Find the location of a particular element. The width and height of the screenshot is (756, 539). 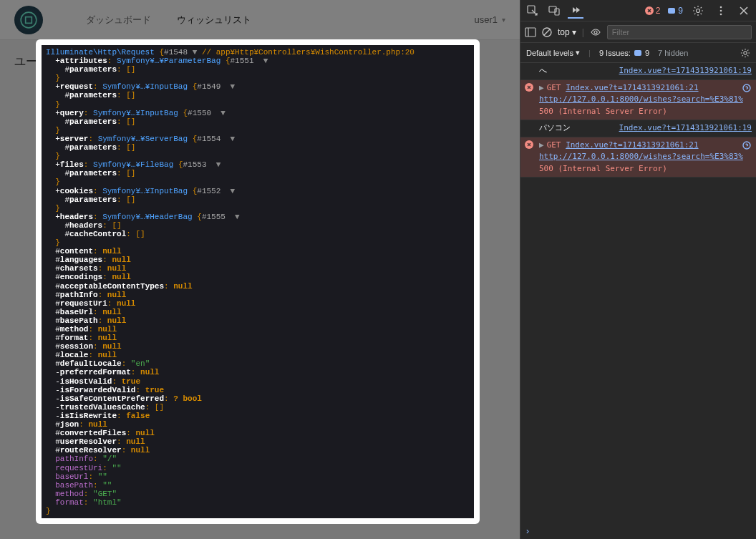

log-text: へ is located at coordinates (543, 70).